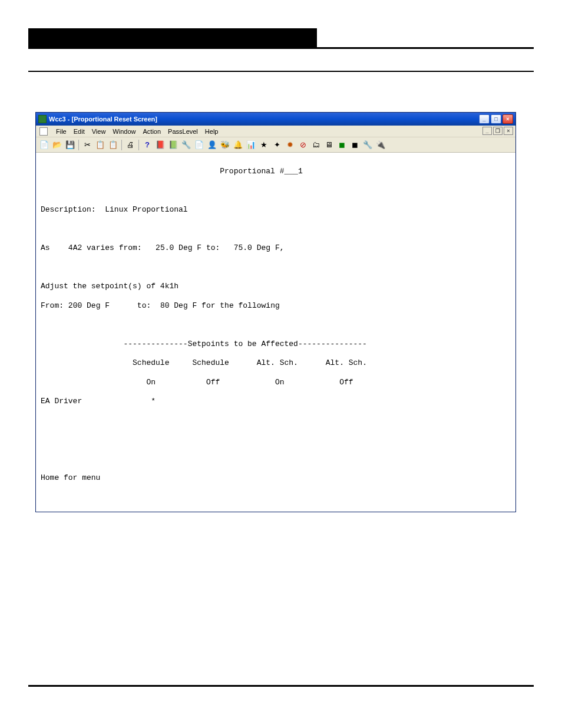  Describe the element at coordinates (100, 145) in the screenshot. I see `copy-icon: 📋` at that location.